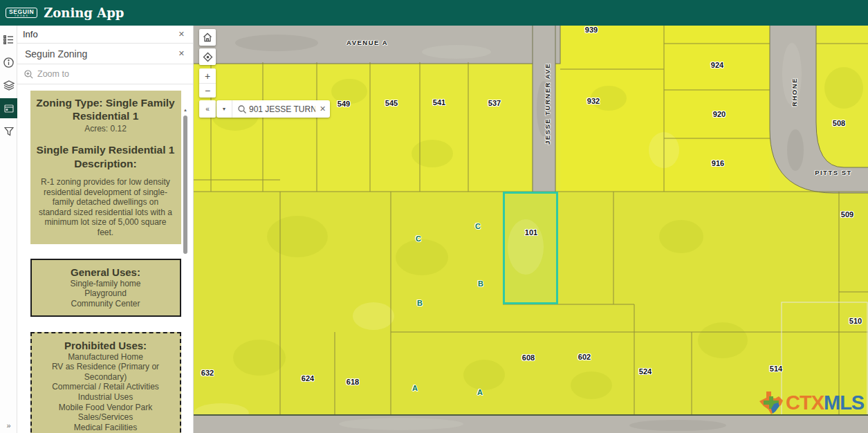 The height and width of the screenshot is (433, 868). I want to click on seguin-logo: SEGUIN TEXAS, so click(21, 13).